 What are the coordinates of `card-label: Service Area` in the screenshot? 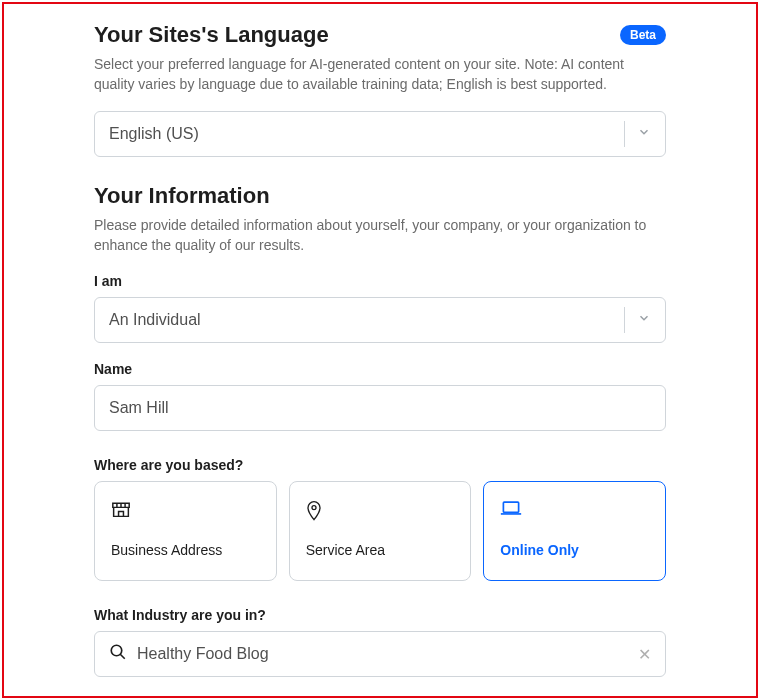 It's located at (380, 550).